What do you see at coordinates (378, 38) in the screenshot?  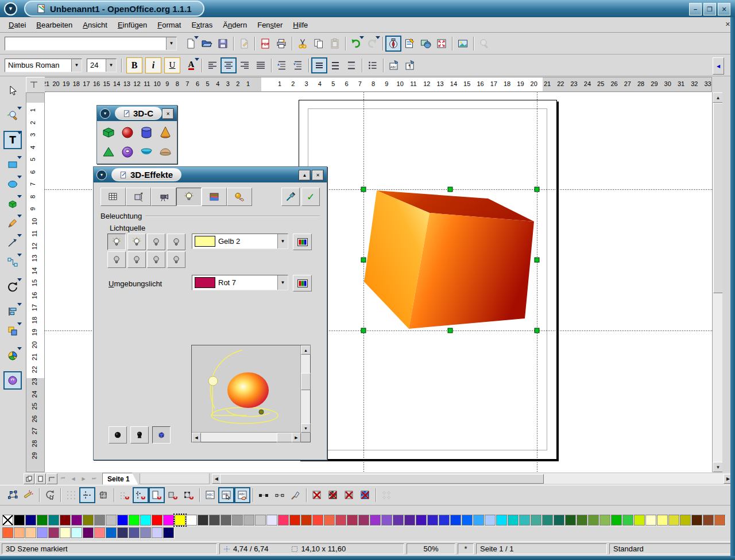 I see `redo-dropdown-arrow` at bounding box center [378, 38].